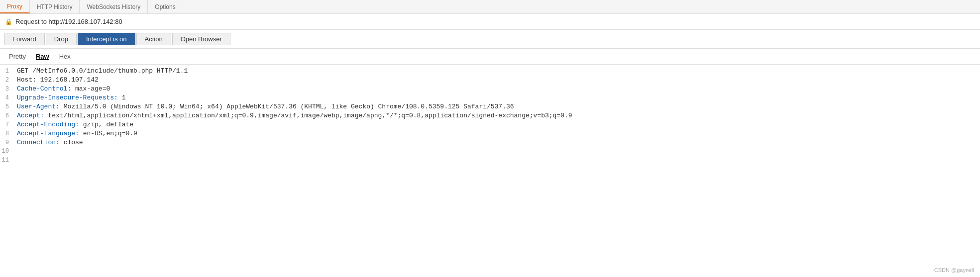  Describe the element at coordinates (107, 39) in the screenshot. I see `intercept-button: Intercept is on` at that location.